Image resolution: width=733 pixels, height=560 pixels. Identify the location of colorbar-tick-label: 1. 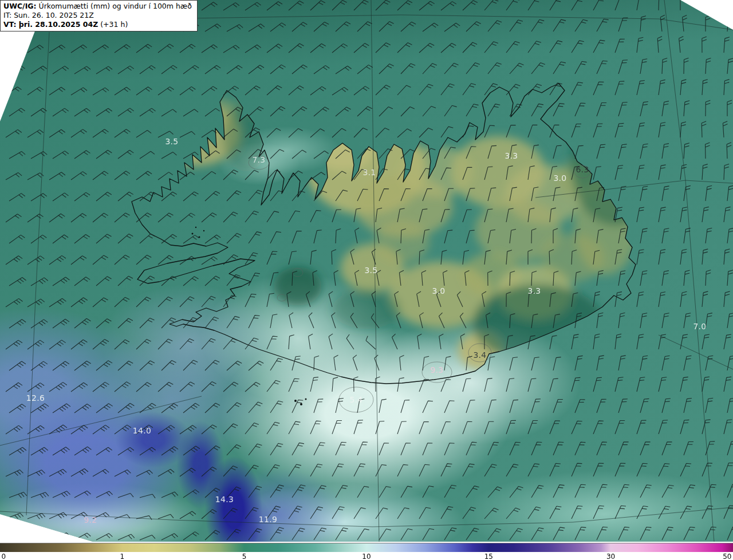
(123, 557).